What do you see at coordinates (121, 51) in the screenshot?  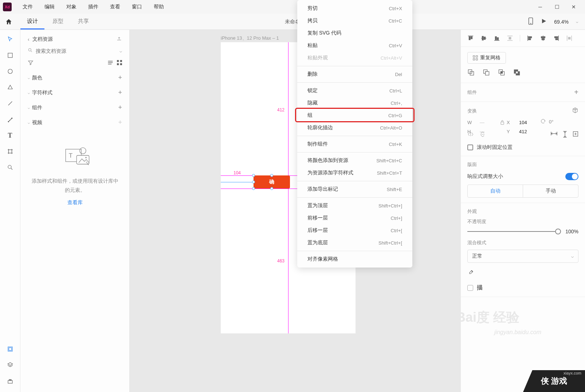 I see `search-chevron-icon: ⌵` at bounding box center [121, 51].